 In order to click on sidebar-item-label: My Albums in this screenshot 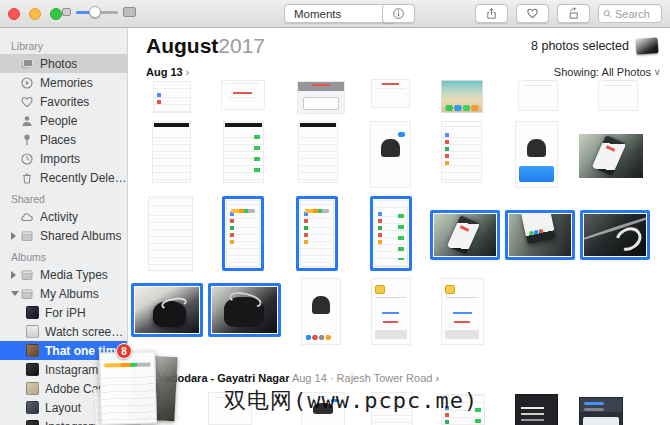, I will do `click(70, 294)`.